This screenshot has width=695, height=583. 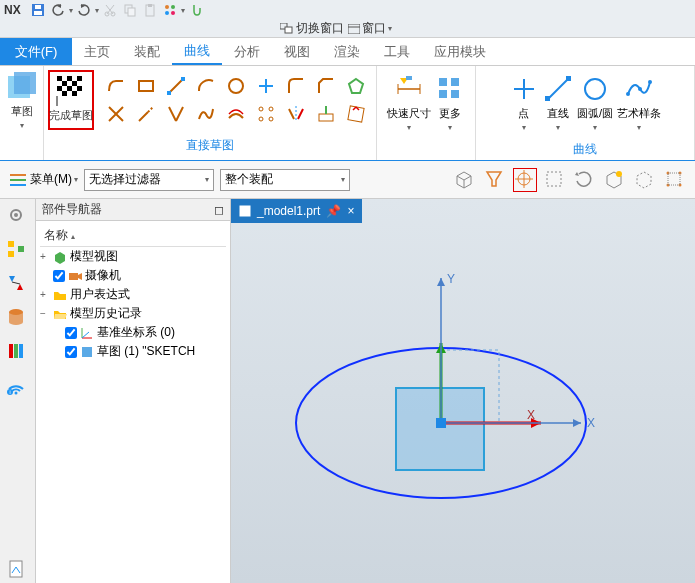 What do you see at coordinates (296, 211) in the screenshot?
I see `viewport-tab: _model1.prt 📌 ×` at bounding box center [296, 211].